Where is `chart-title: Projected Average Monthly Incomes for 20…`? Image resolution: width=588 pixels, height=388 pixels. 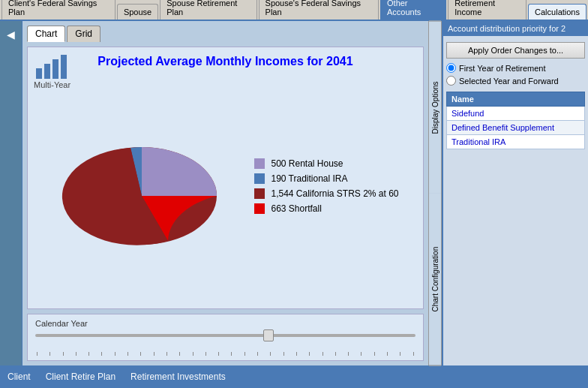 chart-title: Projected Average Monthly Incomes for 20… is located at coordinates (225, 62).